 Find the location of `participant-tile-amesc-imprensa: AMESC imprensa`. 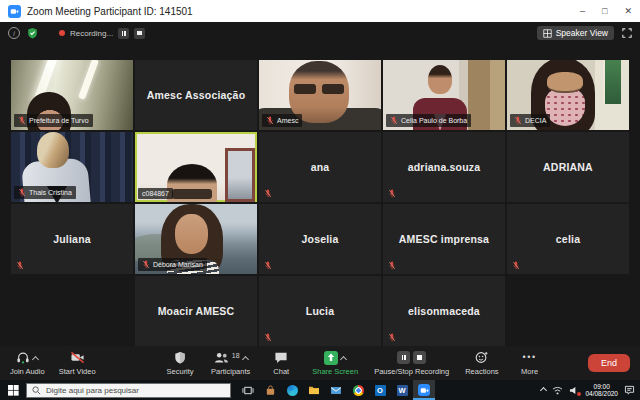

participant-tile-amesc-imprensa: AMESC imprensa is located at coordinates (444, 239).